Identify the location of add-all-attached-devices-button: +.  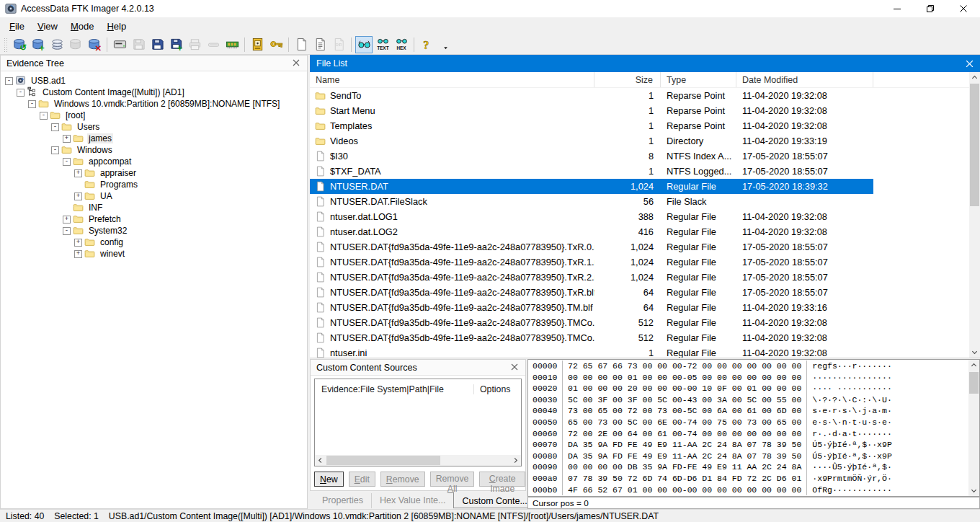
(38, 45).